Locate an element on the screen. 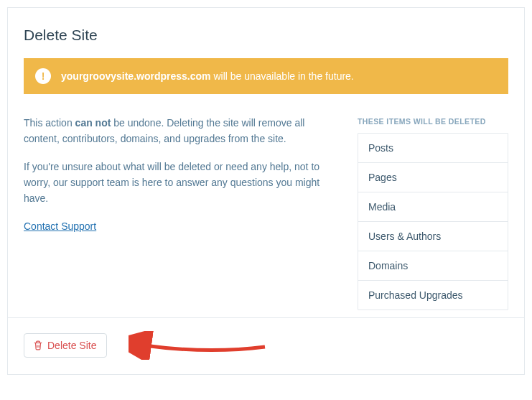  delete-button-label: Delete Site is located at coordinates (72, 345).